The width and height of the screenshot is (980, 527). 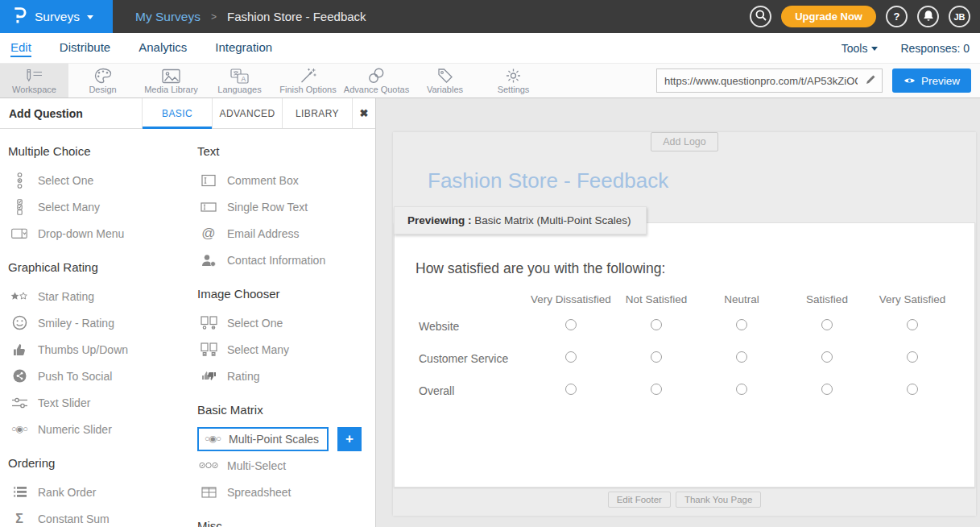 I want to click on section-title-ordering: Ordering, so click(x=100, y=463).